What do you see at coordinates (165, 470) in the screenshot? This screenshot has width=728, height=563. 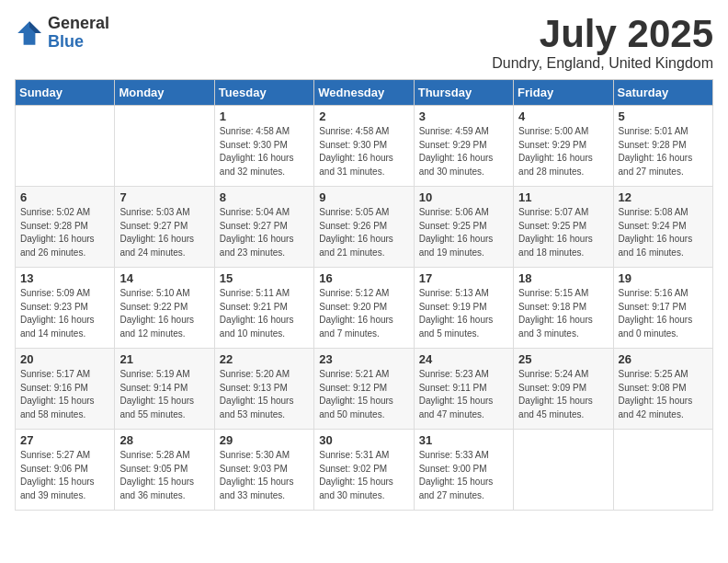 I see `calendar-cell: 28Sunrise: 5:28 AM Sunset: 9:05 PM Dayli…` at bounding box center [165, 470].